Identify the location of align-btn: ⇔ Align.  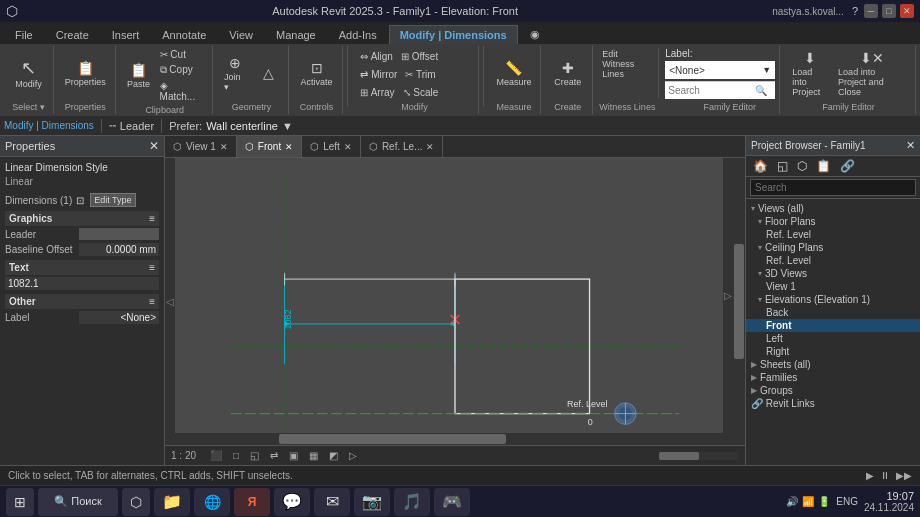
(376, 56).